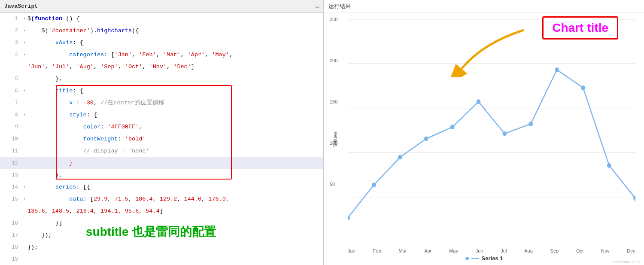 Image resolution: width=644 pixels, height=265 pixels. I want to click on y-tick-250: 250, so click(334, 19).